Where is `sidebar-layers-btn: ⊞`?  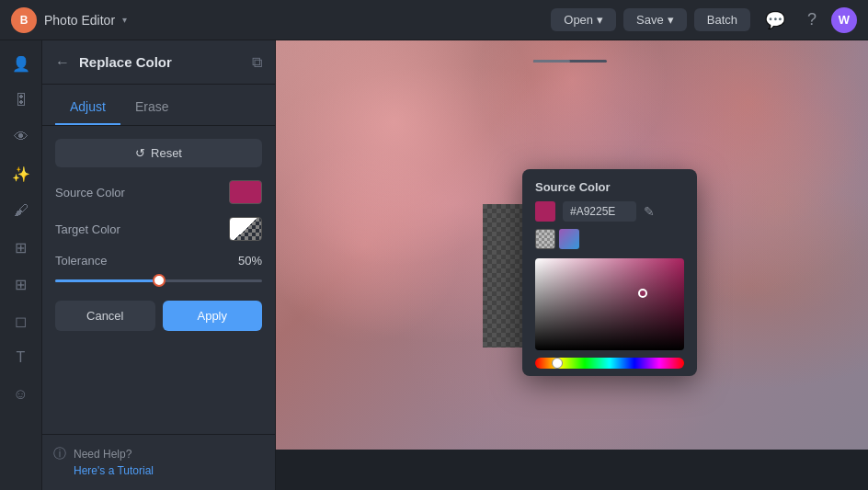 sidebar-layers-btn: ⊞ is located at coordinates (21, 247).